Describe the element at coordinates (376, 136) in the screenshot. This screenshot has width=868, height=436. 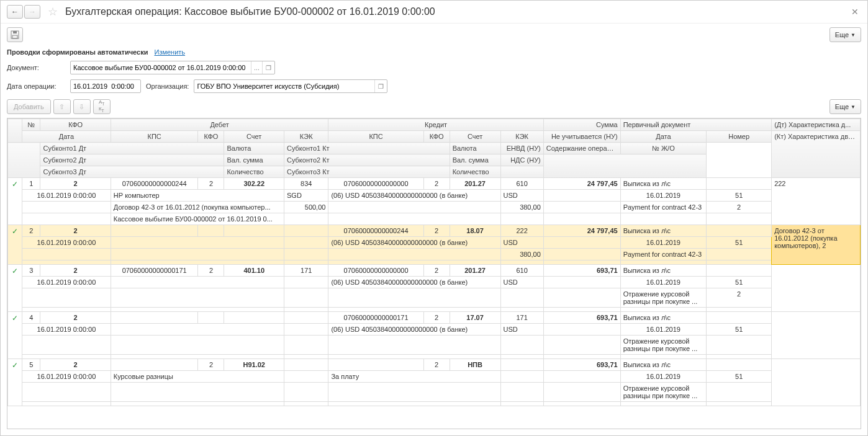
I see `col-kps-k: КПС` at that location.